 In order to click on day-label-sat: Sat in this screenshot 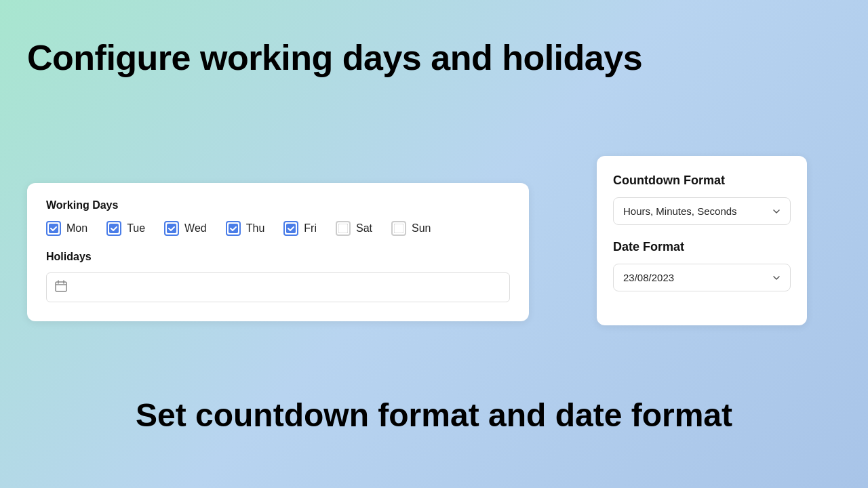, I will do `click(364, 228)`.